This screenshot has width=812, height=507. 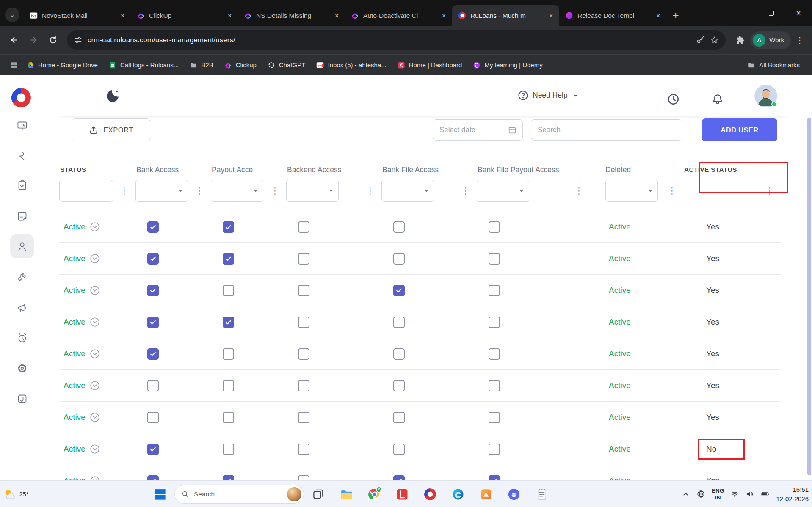 I want to click on browser-tab: Auto-Deactivate Cl✕, so click(x=399, y=15).